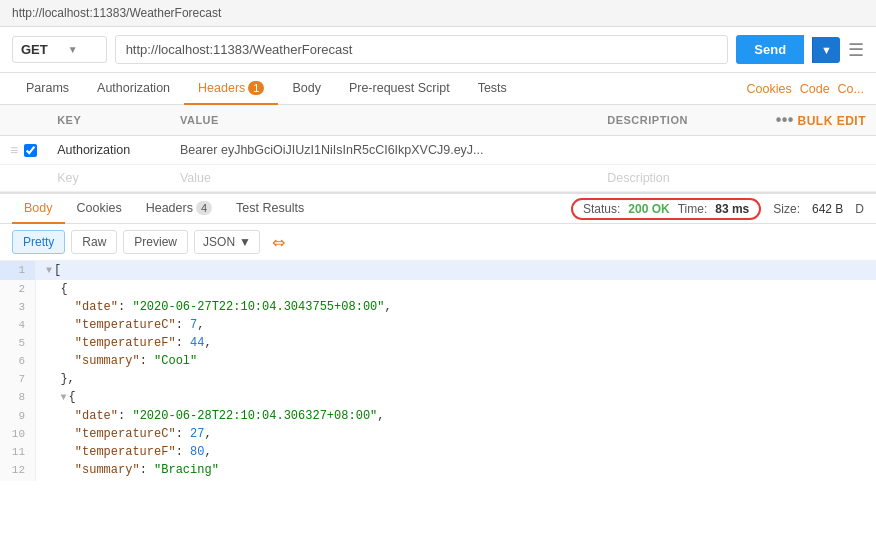  What do you see at coordinates (806, 89) in the screenshot?
I see `request-tabs-right: Cookies Code Co...` at bounding box center [806, 89].